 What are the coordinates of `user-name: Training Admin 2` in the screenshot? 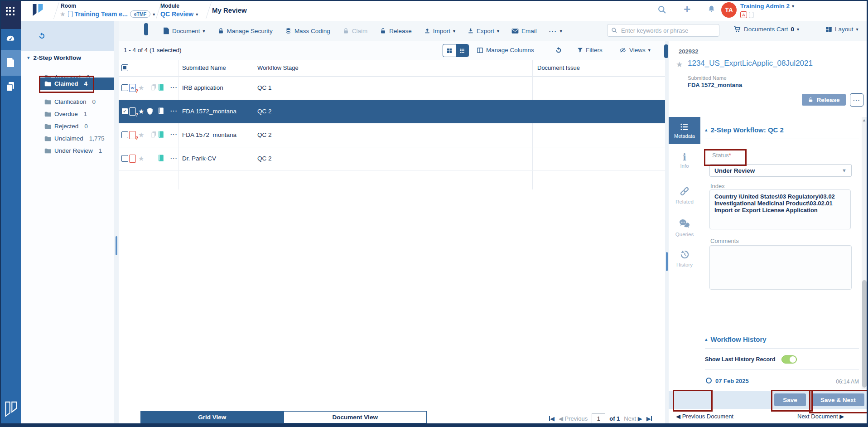 It's located at (765, 6).